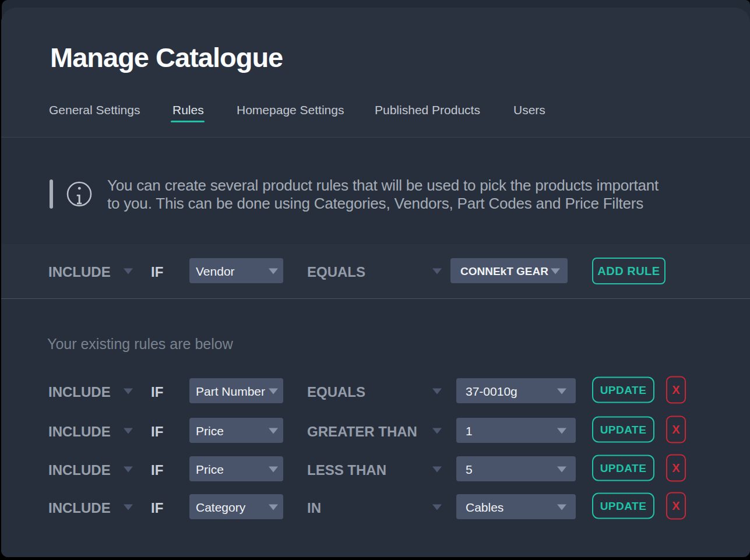 The width and height of the screenshot is (750, 560). What do you see at coordinates (375, 430) in the screenshot?
I see `rule-row-2: INCLUDE IF Price GREATER THAN 1 UPDATE X` at bounding box center [375, 430].